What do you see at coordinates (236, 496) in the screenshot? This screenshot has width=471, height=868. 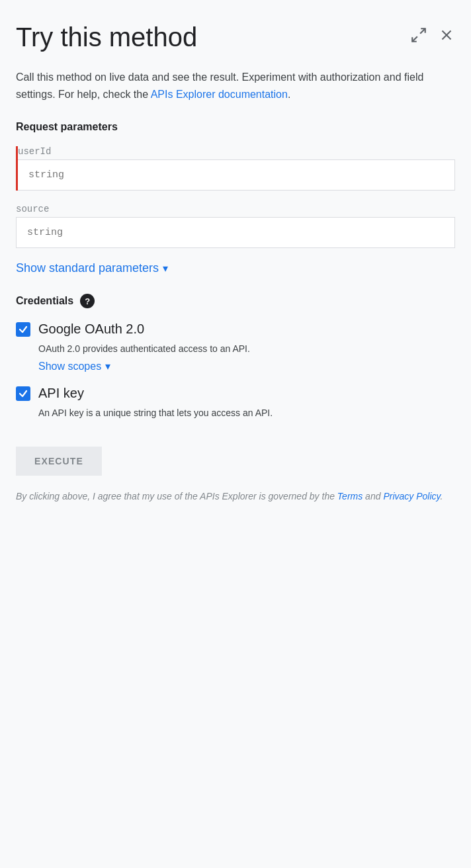 I see `terms-text: By clicking above, I agree that my use o…` at bounding box center [236, 496].